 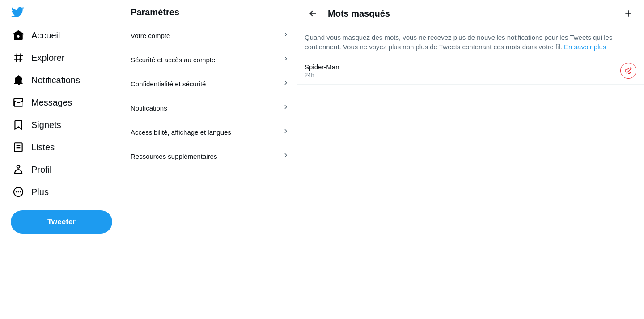 I want to click on settings-item-confidentialite: Confidentialité et sécurité, so click(x=210, y=84).